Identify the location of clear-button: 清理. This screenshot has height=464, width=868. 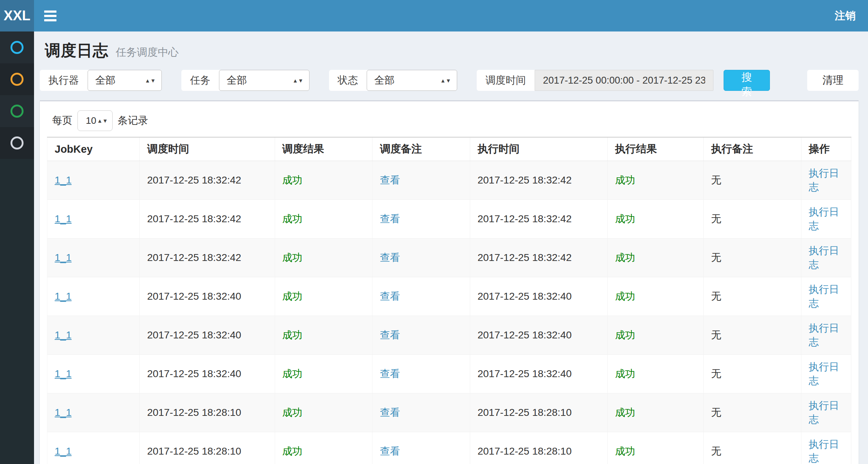
(833, 80).